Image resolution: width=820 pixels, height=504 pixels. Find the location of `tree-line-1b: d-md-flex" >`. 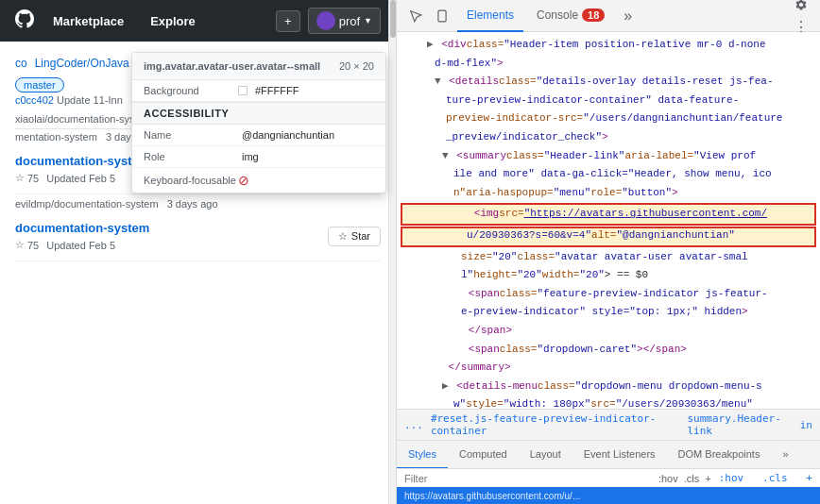

tree-line-1b: d-md-flex" > is located at coordinates (608, 64).